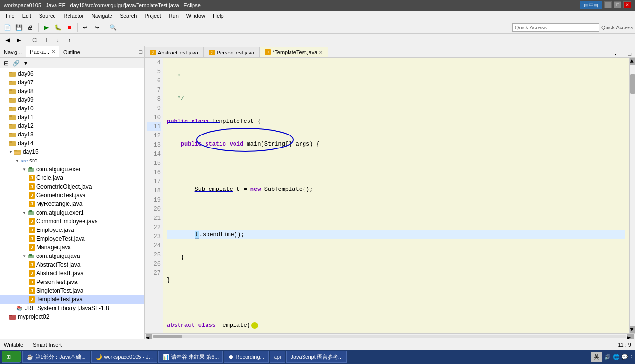 The image size is (635, 364). What do you see at coordinates (72, 282) in the screenshot?
I see `tree-item-person-test: J PersonTest.java` at bounding box center [72, 282].